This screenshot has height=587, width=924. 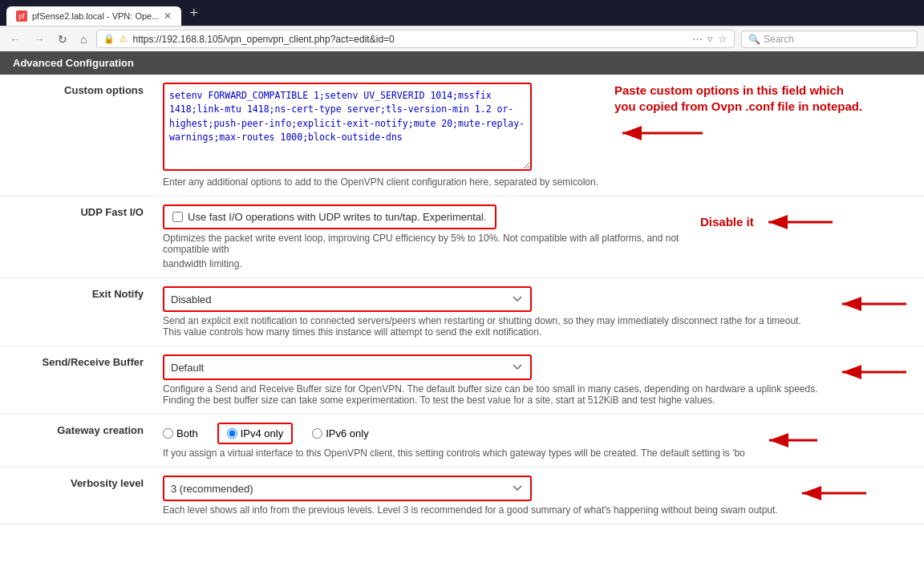 I want to click on send-receive-buffer-select: Default 32 KiB 64 KiB 128 KiB 256 KiB 51…, so click(x=347, y=367).